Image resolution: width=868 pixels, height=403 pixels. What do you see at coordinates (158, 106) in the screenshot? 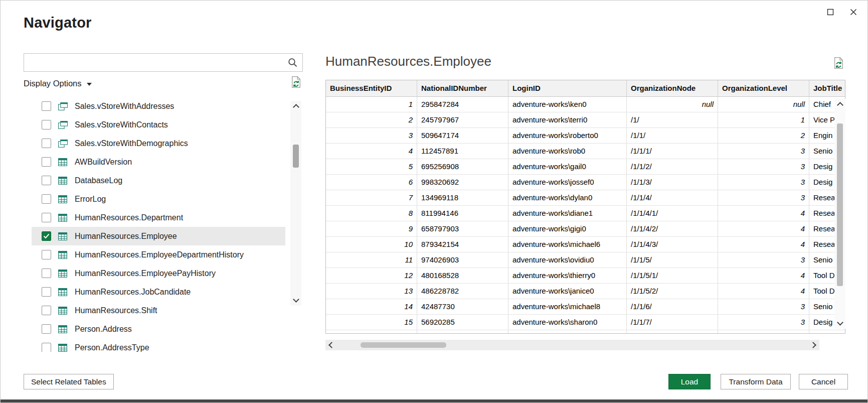
I see `list-item: Sales.vStoreWithAddresses` at bounding box center [158, 106].